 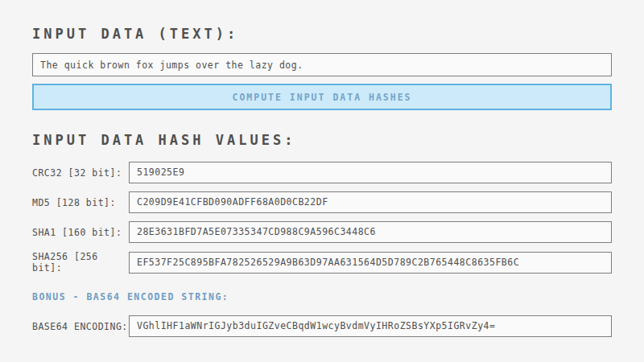 What do you see at coordinates (80, 232) in the screenshot?
I see `sha1-label: SHA1 [160 bit]:` at bounding box center [80, 232].